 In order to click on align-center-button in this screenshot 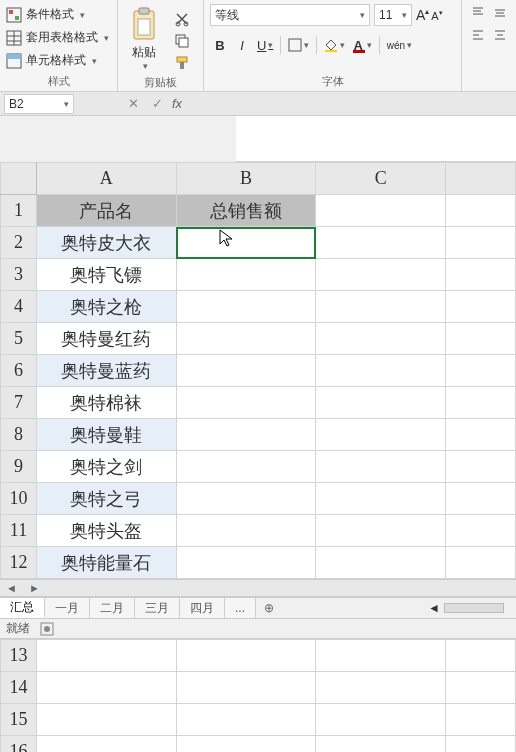, I will do `click(500, 35)`.